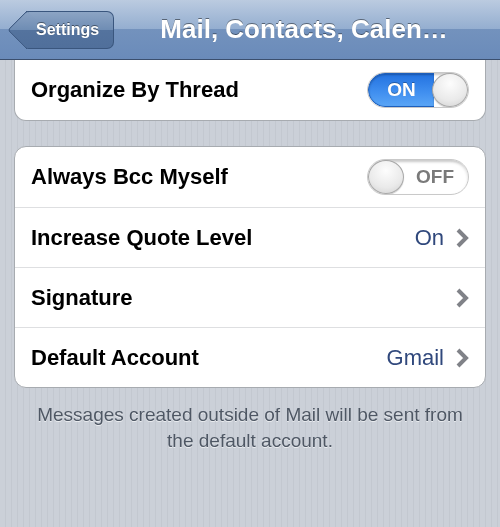 The image size is (500, 527). Describe the element at coordinates (130, 177) in the screenshot. I see `row-label: Always Bcc Myself` at that location.